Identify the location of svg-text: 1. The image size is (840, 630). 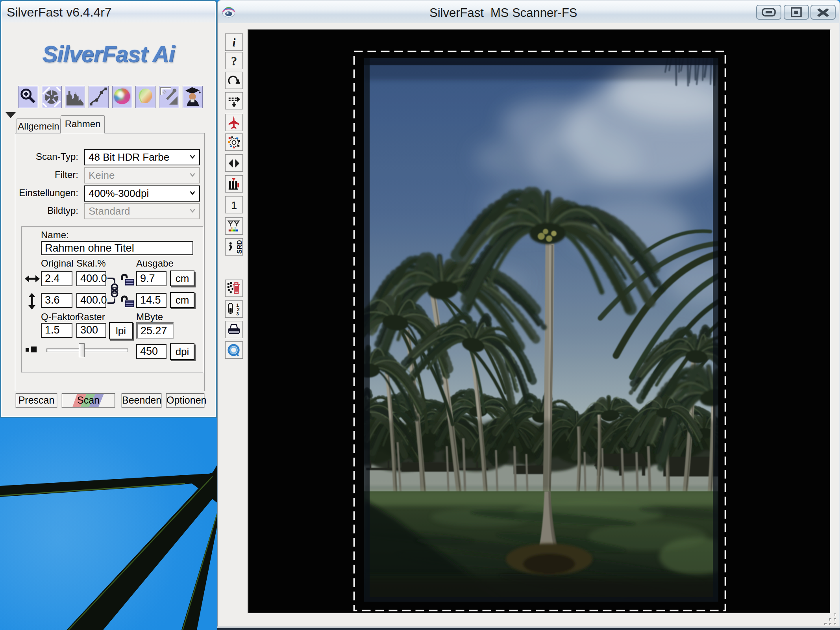
(234, 206).